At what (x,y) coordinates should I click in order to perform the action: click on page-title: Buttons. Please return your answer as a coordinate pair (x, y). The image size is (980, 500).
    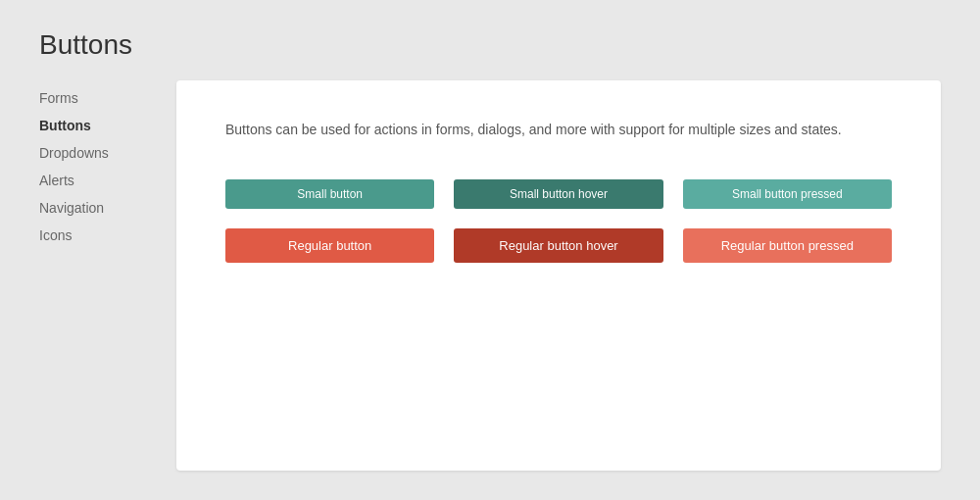
    Looking at the image, I should click on (490, 45).